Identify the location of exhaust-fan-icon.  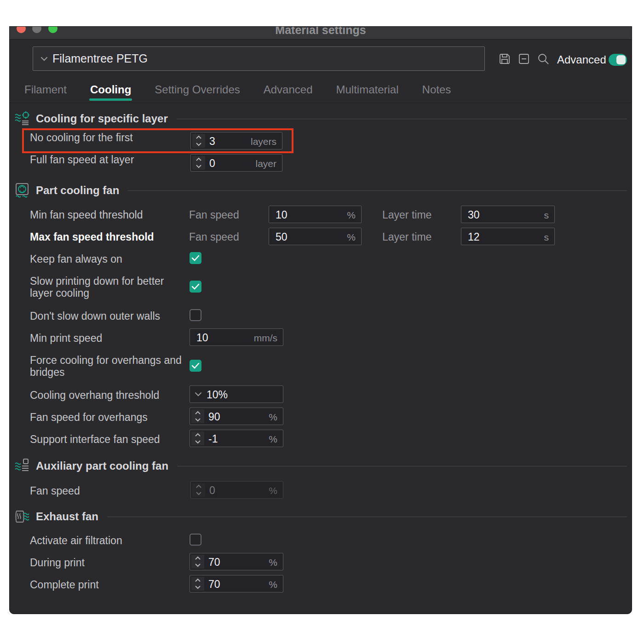
(22, 517).